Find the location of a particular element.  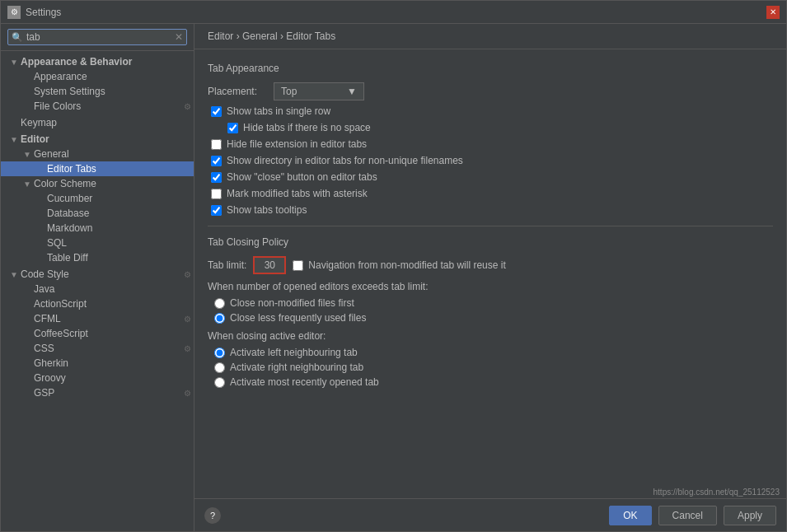

tab-limit-row: Tab limit: Navigation from non-modified … is located at coordinates (490, 265).